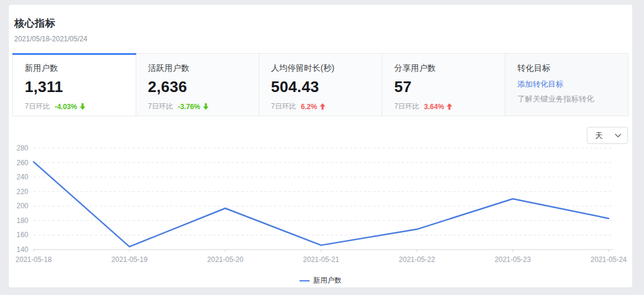 This screenshot has height=295, width=644. What do you see at coordinates (323, 87) in the screenshot?
I see `metric-value: 504.43` at bounding box center [323, 87].